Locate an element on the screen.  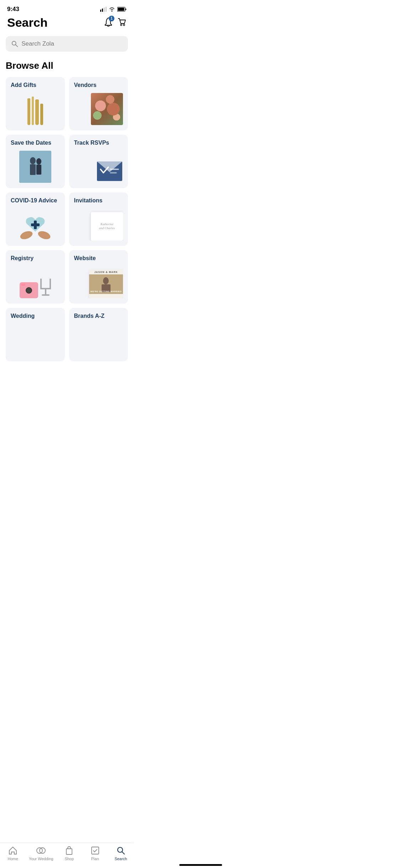
notification-button: 1 is located at coordinates (108, 23).